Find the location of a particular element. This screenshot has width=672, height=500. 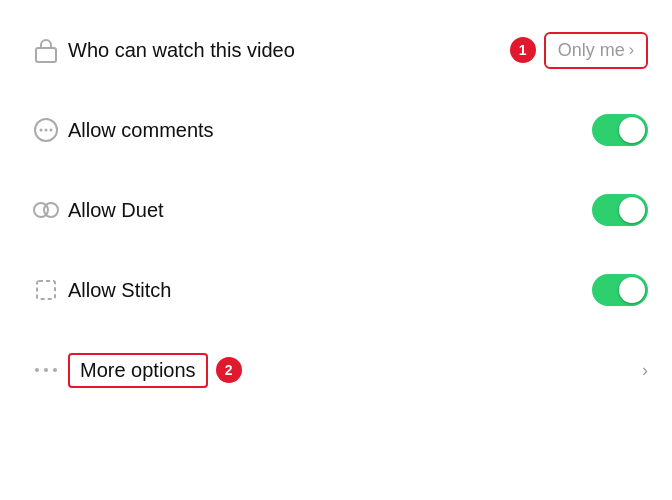

allow-duet-control is located at coordinates (620, 210).